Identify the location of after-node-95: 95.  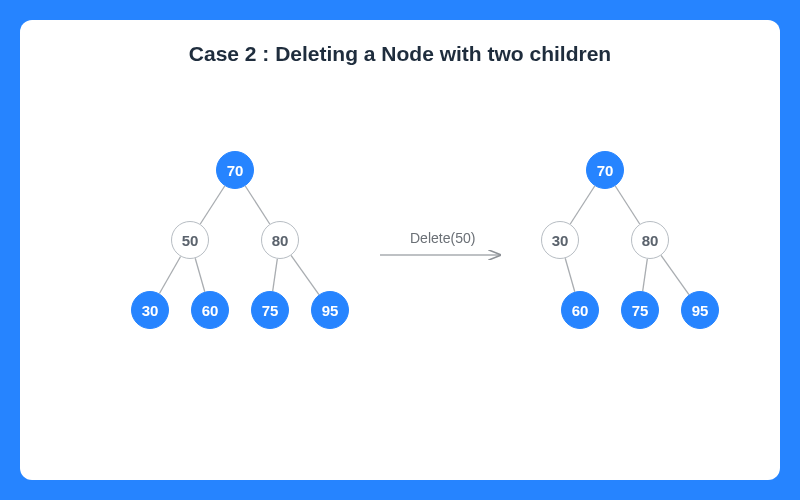
(700, 310).